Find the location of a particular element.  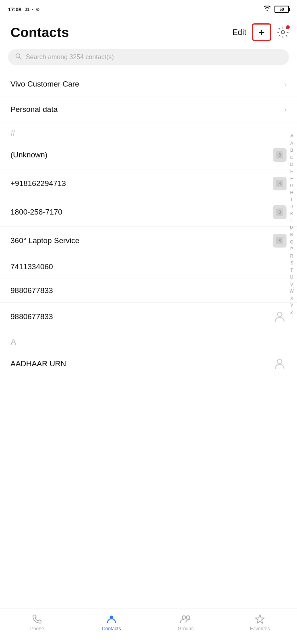

search-bar: Search among 3254 contact(s) is located at coordinates (148, 57).